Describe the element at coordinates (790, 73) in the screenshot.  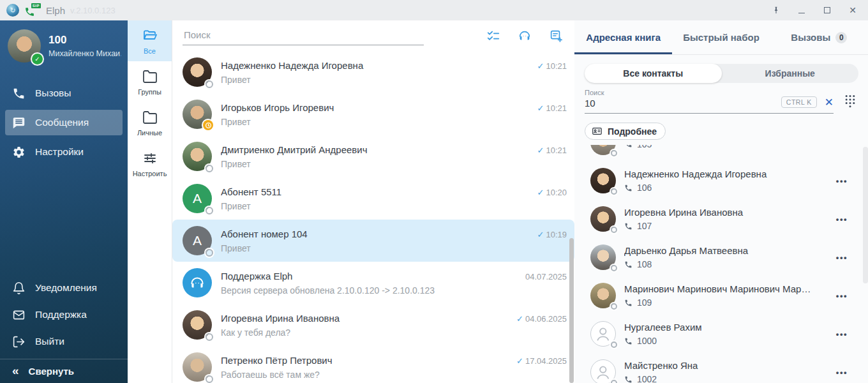
I see `segment-favorites: Избранные` at that location.